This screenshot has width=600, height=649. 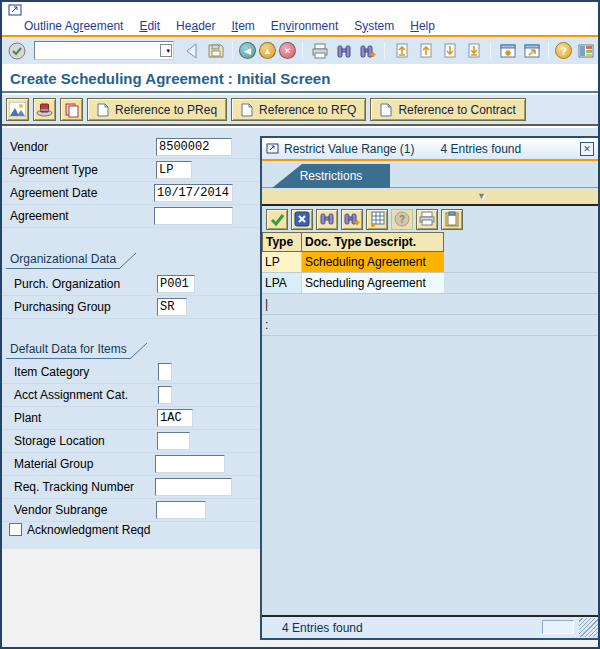 I want to click on exit-icon: ▲, so click(x=268, y=50).